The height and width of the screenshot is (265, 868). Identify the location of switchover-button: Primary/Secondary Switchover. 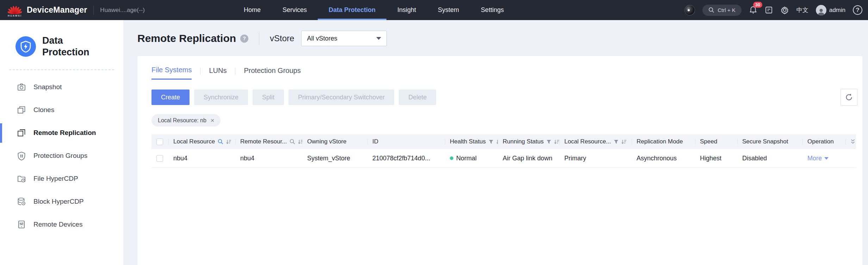
(341, 97).